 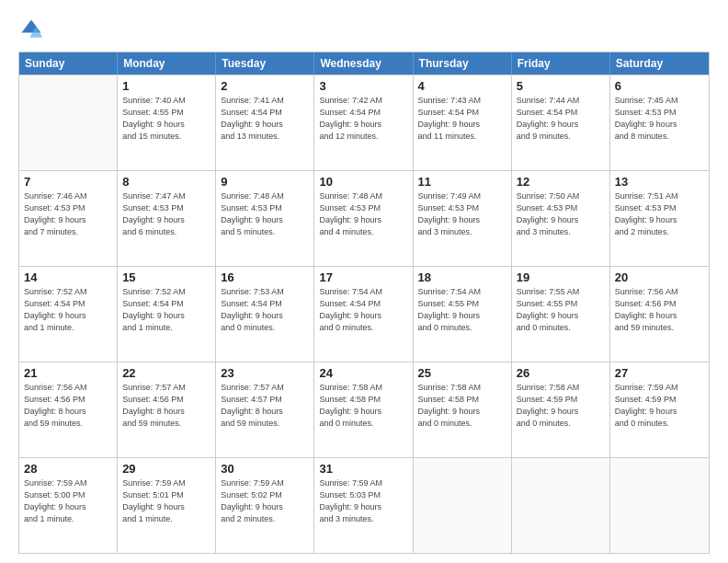 What do you see at coordinates (561, 63) in the screenshot?
I see `calendar-header-friday: Friday` at bounding box center [561, 63].